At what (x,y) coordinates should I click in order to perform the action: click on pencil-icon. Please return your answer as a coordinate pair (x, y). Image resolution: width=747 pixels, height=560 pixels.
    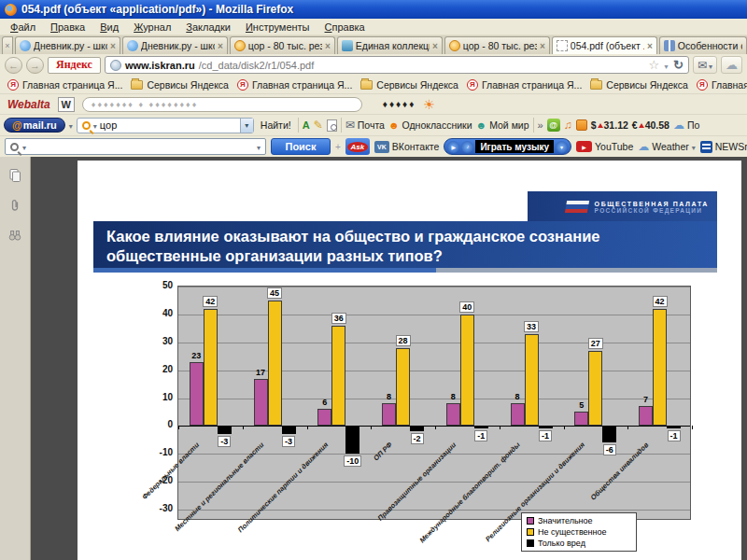
    Looking at the image, I should click on (318, 125).